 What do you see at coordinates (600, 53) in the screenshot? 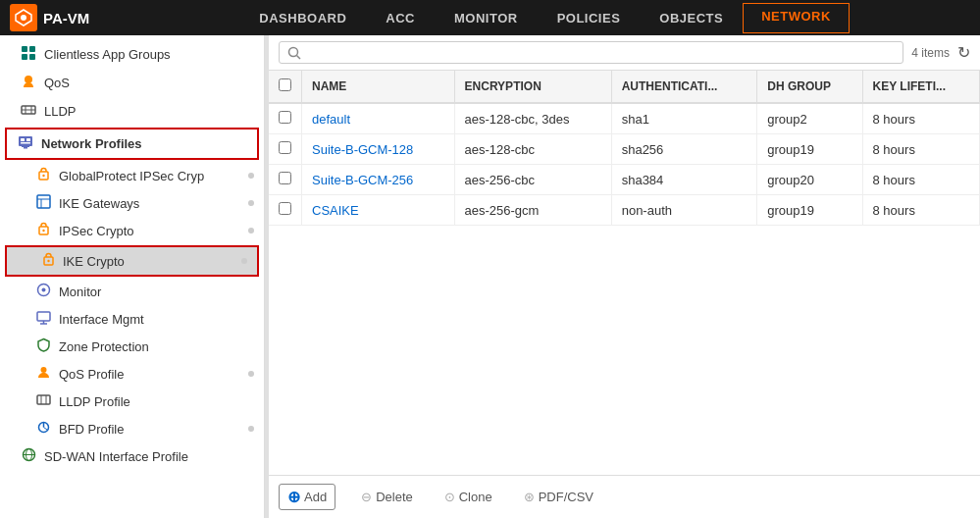
I see `search-input` at bounding box center [600, 53].